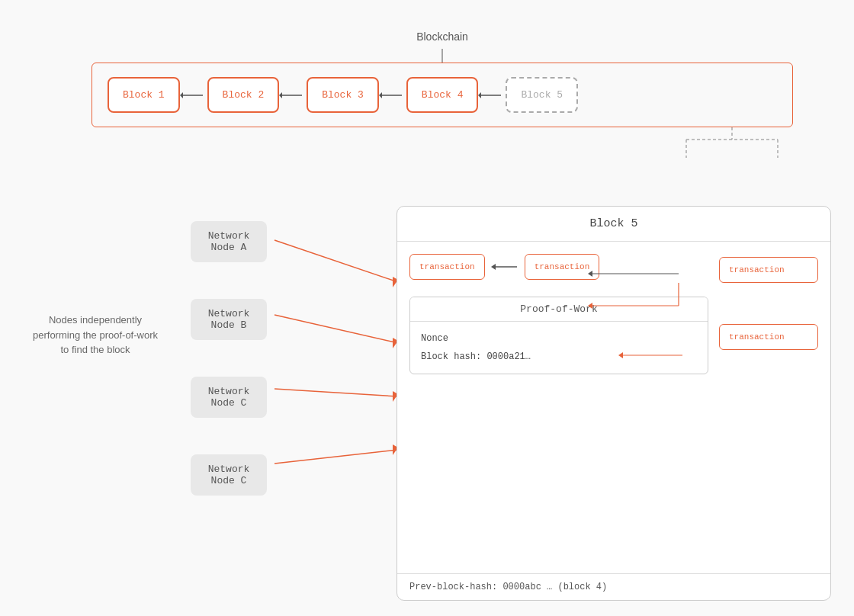  I want to click on block5-connector, so click(732, 143).